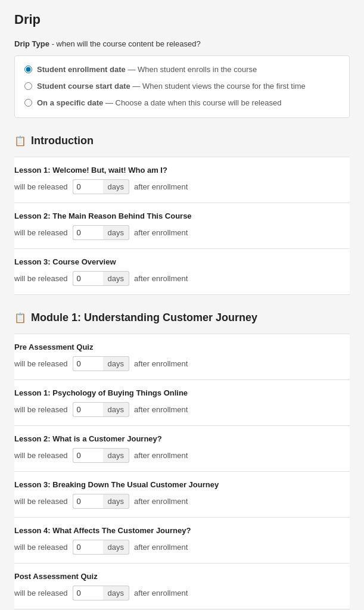  What do you see at coordinates (41, 279) in the screenshot?
I see `lesson-intro-3-will-be-released: will be released` at bounding box center [41, 279].